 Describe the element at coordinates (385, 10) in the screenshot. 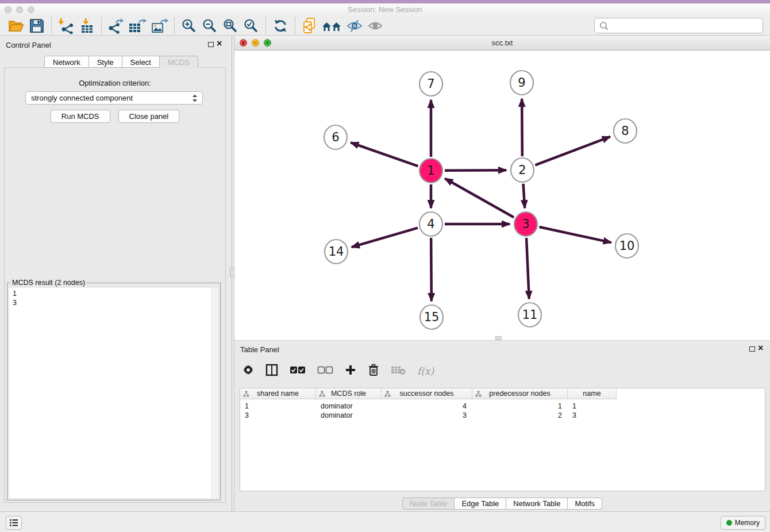

I see `window-titlebar: Session: New Session` at that location.